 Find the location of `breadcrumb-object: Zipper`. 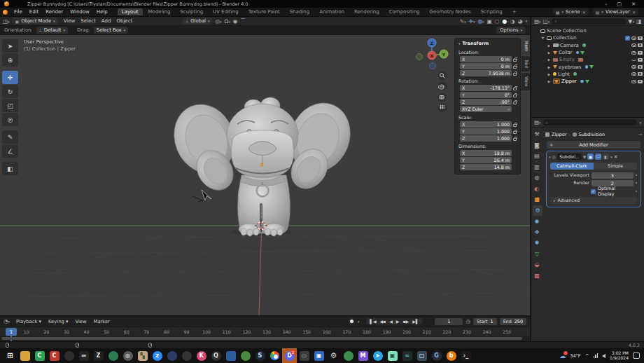

breadcrumb-object: Zipper is located at coordinates (559, 135).